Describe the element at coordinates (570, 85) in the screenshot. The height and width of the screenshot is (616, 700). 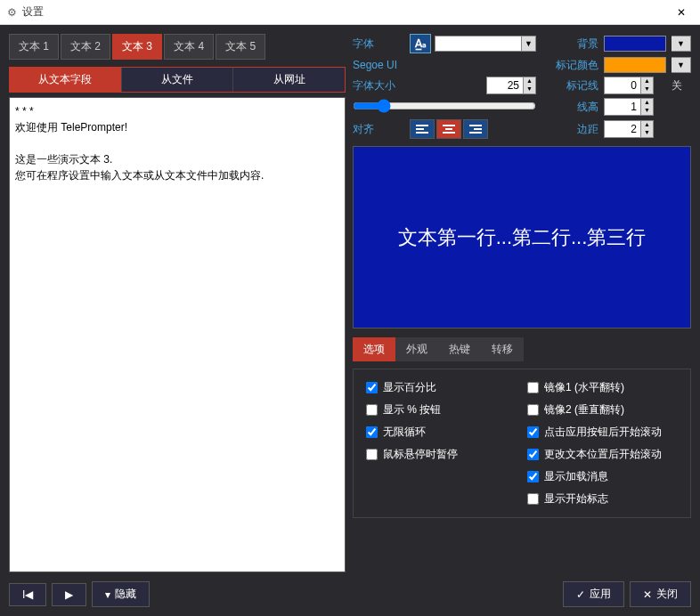
I see `mark-line-label: 标记线` at that location.